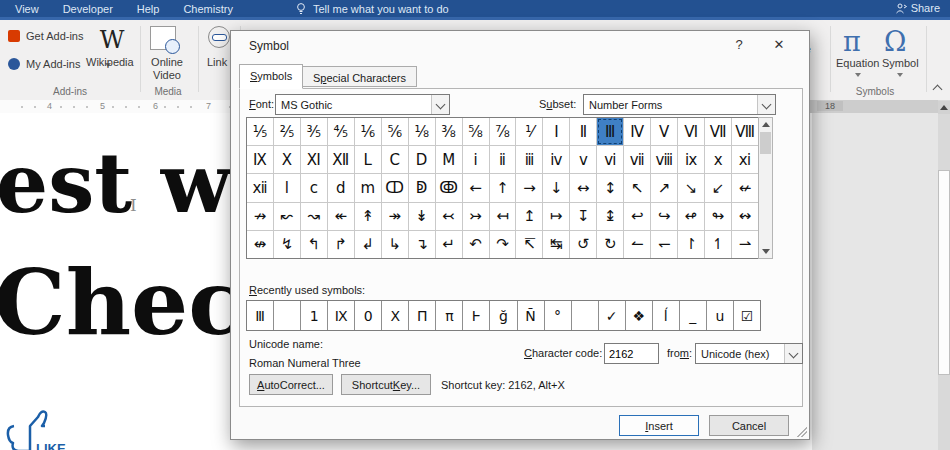 The image size is (950, 450). Describe the element at coordinates (637, 188) in the screenshot. I see `symbol-cell: ↖` at that location.